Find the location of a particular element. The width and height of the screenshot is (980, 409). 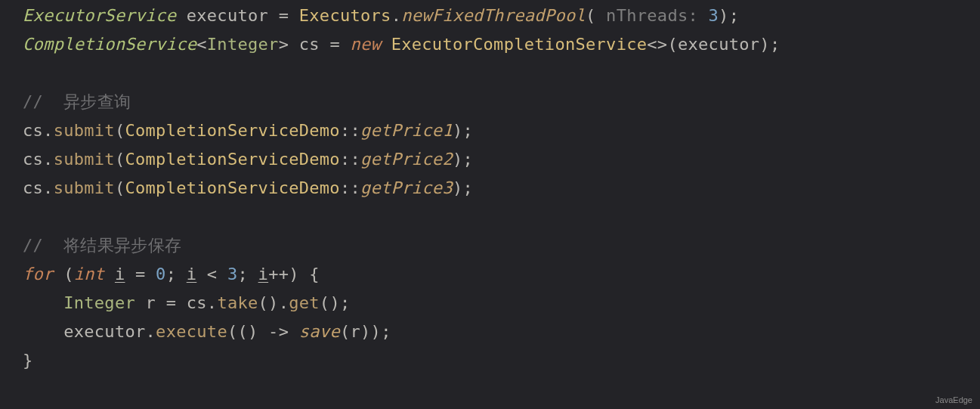

number-token: 0 is located at coordinates (161, 274).